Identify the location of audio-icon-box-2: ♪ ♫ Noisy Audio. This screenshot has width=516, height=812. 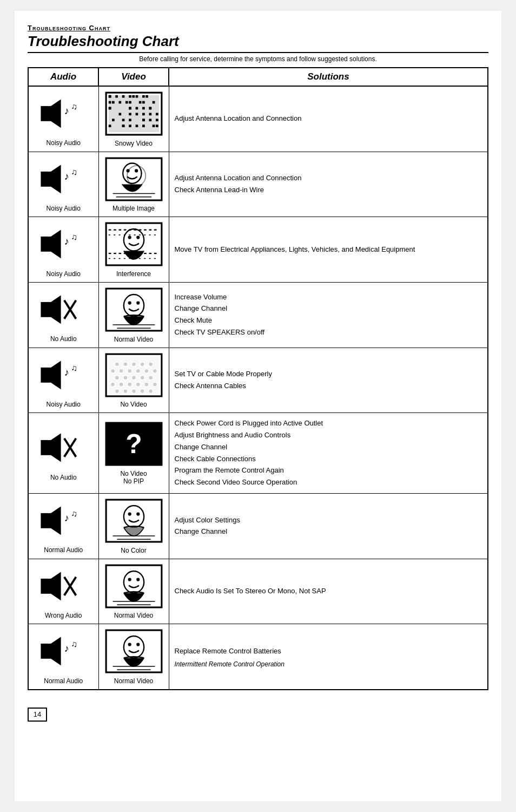
(64, 249).